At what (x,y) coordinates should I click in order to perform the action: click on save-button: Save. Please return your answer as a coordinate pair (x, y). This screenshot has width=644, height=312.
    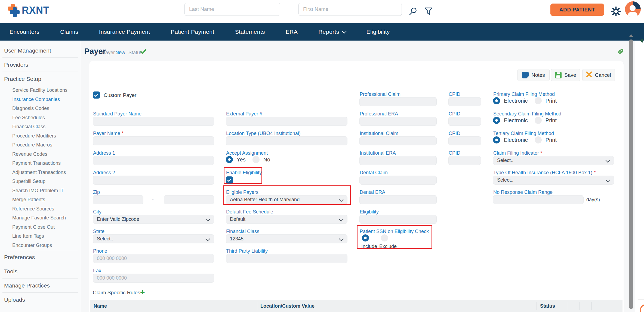
    Looking at the image, I should click on (566, 75).